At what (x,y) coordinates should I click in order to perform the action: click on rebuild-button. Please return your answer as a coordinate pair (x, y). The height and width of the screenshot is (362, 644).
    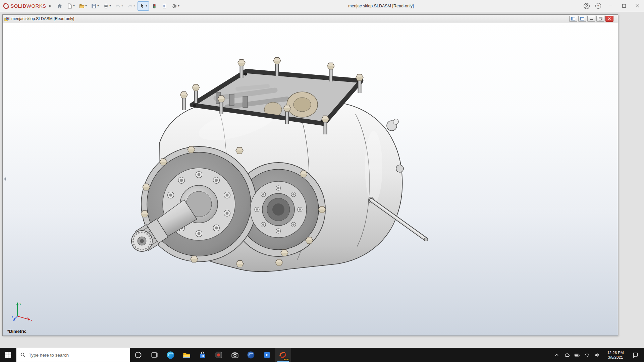
    Looking at the image, I should click on (154, 6).